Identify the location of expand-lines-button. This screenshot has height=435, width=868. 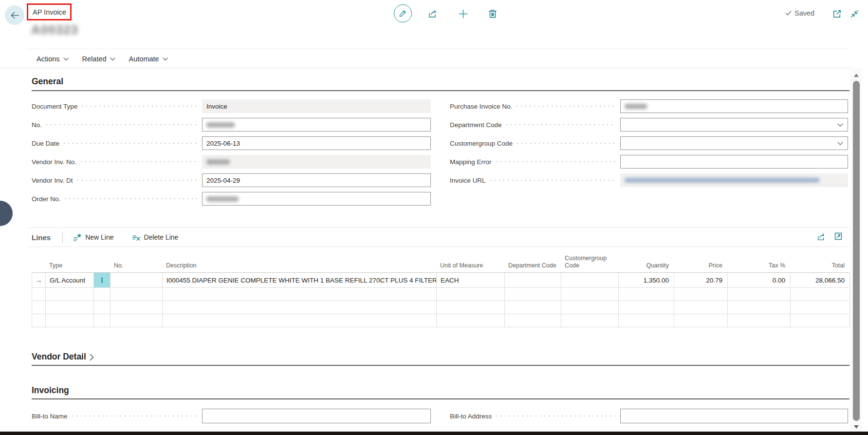
(838, 237).